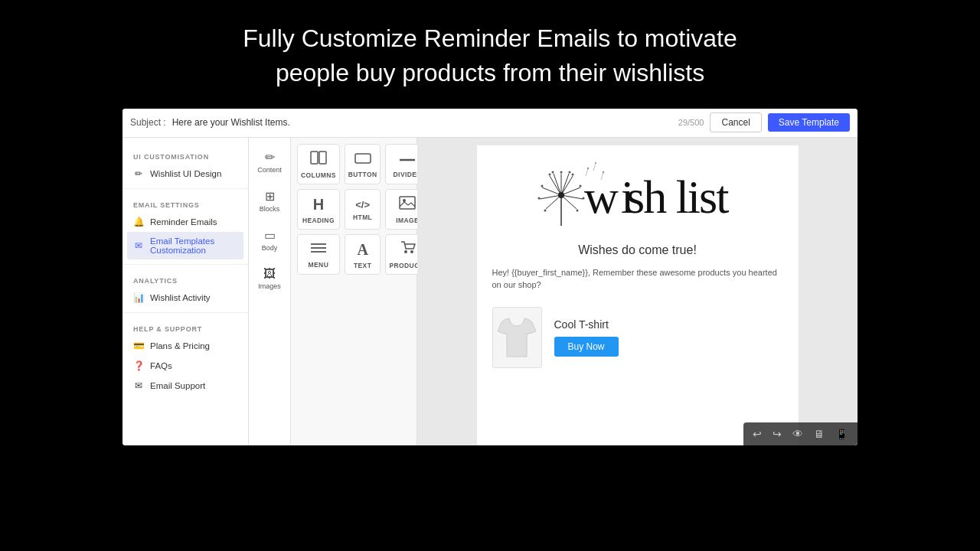  Describe the element at coordinates (139, 366) in the screenshot. I see `faq-icon: ❓` at that location.